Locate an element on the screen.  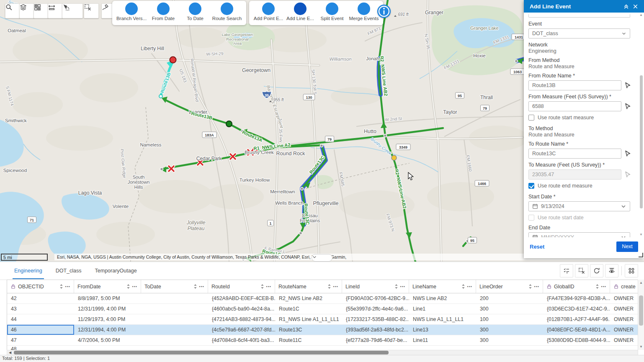
cell-OBJECTID: 46 is located at coordinates (41, 330).